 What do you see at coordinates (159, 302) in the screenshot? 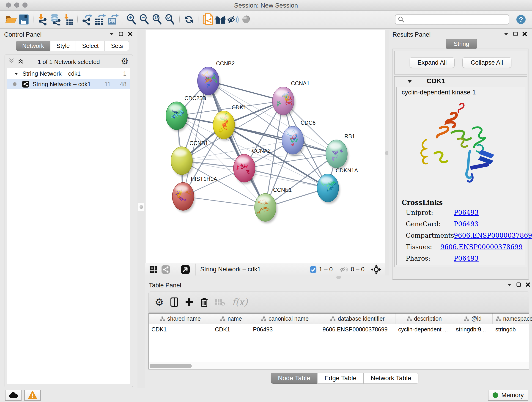
I see `table-settings-gear-icon: ⚙` at bounding box center [159, 302].